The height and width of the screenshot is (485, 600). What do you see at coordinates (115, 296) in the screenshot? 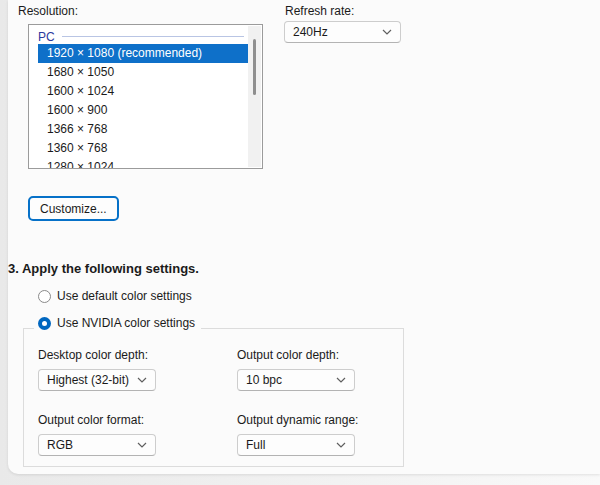
I see `radio-default-color-settings: Use default color settings` at bounding box center [115, 296].